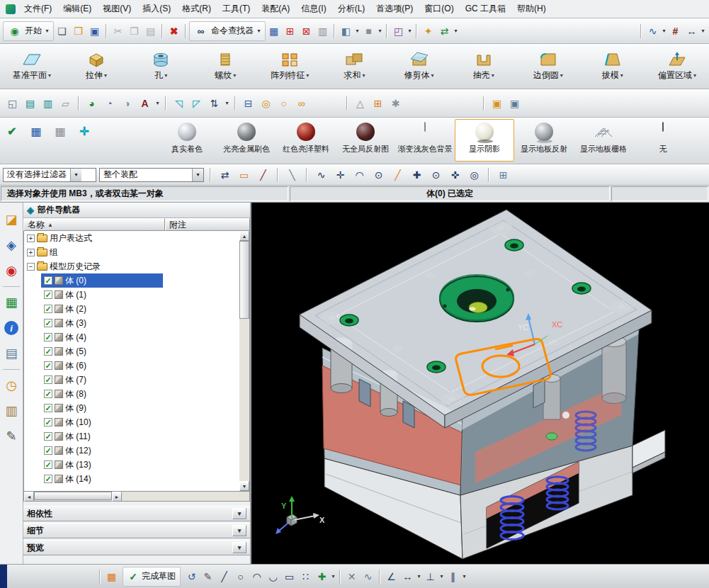 This screenshot has width=709, height=588. Describe the element at coordinates (239, 531) in the screenshot. I see `expand-details-button: ▾` at that location.